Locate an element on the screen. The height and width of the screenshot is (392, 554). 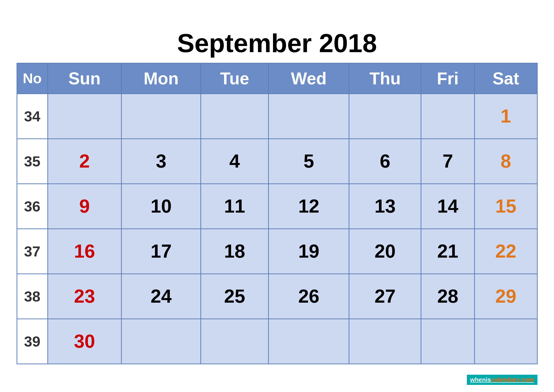
calendar-day: 7 is located at coordinates (448, 161).